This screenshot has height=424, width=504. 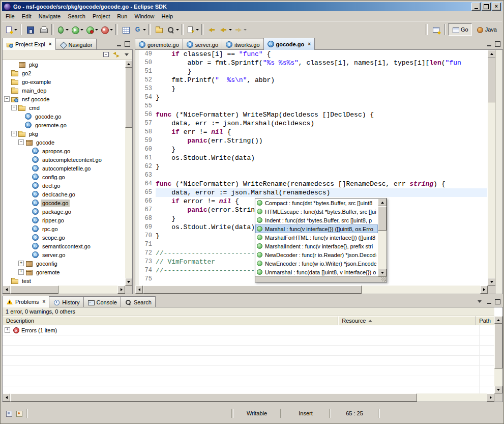 What do you see at coordinates (147, 271) in the screenshot?
I see `line-number: 74` at bounding box center [147, 271].